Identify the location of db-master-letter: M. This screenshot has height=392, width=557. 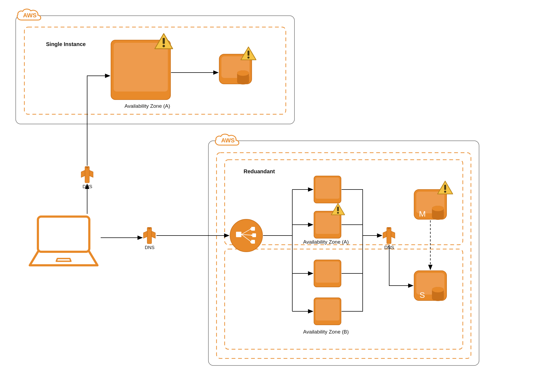
(422, 214).